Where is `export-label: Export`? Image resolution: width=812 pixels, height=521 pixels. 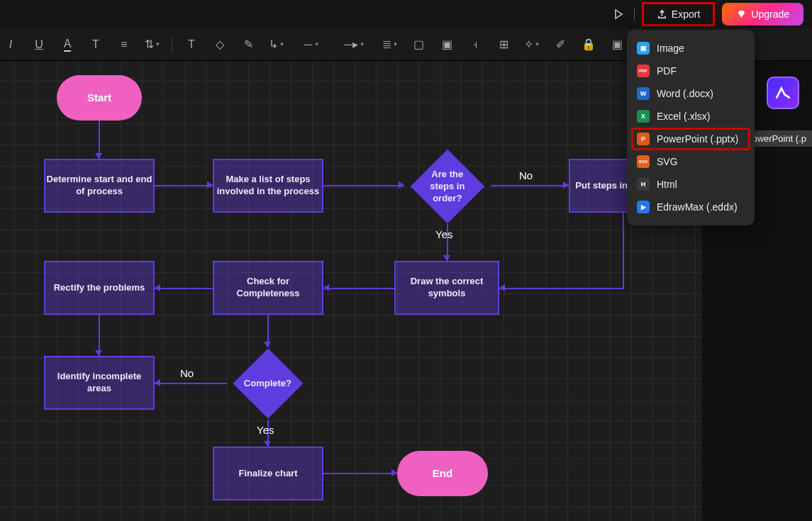 export-label: Export is located at coordinates (686, 14).